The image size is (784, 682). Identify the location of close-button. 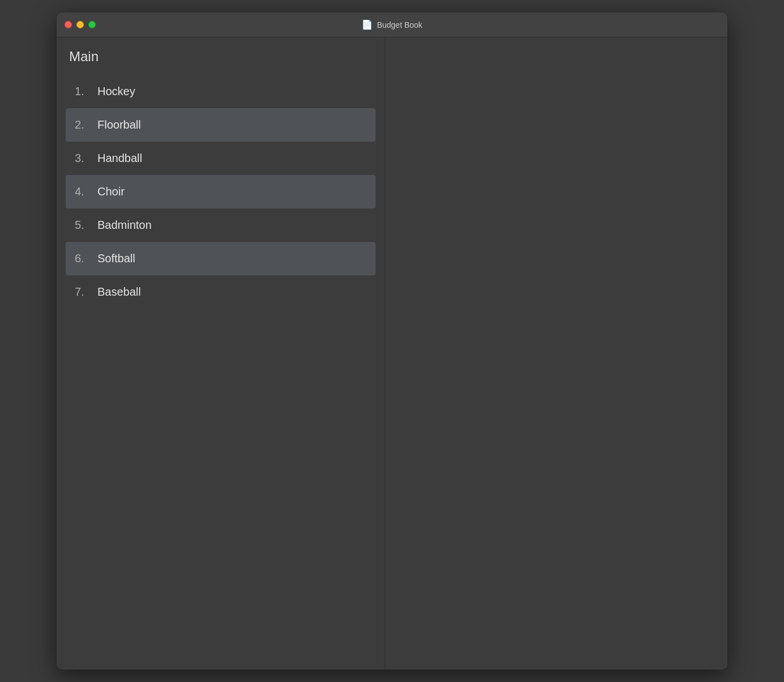
(68, 25).